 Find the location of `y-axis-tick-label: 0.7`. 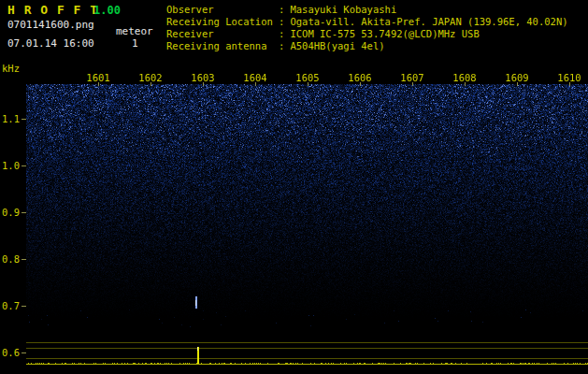

y-axis-tick-label: 0.7 is located at coordinates (9, 306).